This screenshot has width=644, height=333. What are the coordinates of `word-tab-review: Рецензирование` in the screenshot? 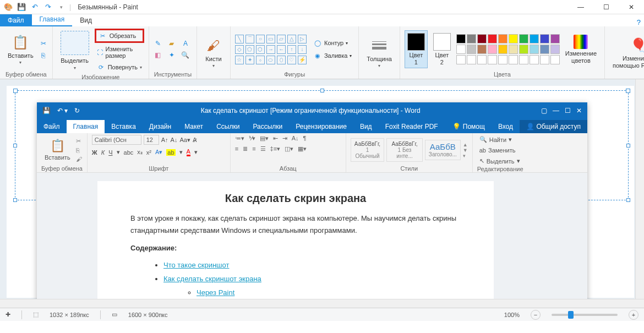 It's located at (321, 127).